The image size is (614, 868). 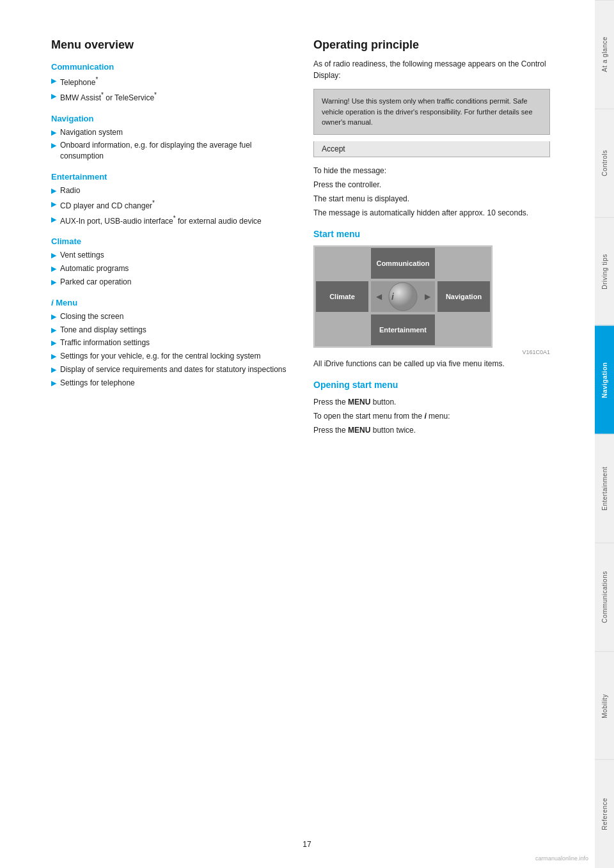 I want to click on opening-line2: To open the start menu from the i menu:, so click(x=432, y=416).